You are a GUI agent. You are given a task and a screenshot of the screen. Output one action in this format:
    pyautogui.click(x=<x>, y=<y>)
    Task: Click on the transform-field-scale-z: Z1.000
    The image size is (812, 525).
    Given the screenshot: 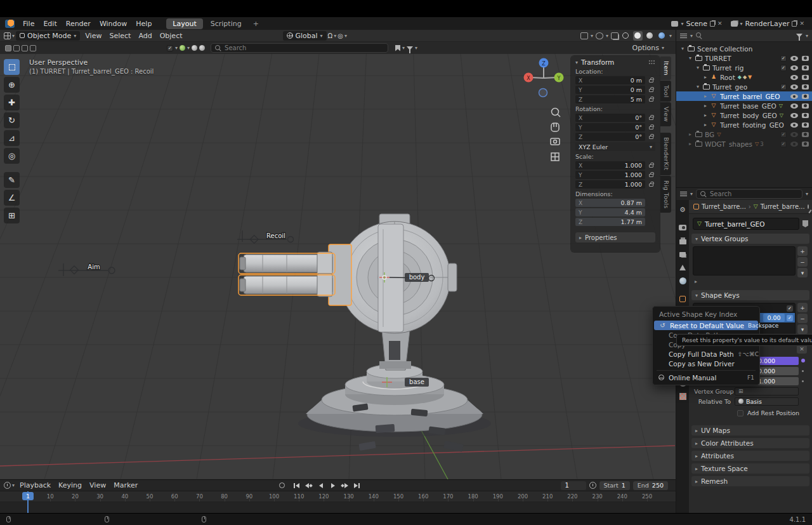 What is the action you would take?
    pyautogui.click(x=610, y=184)
    